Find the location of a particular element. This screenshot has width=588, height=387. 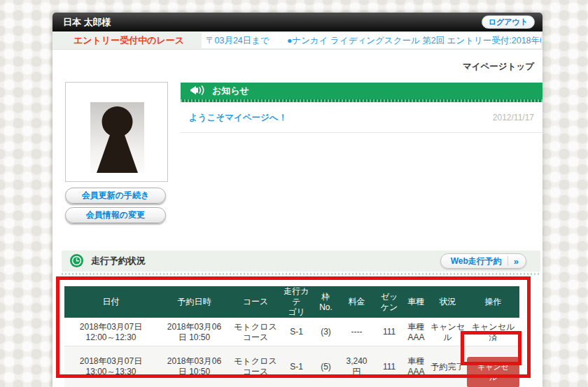

col-header-vehicle: 車種 is located at coordinates (416, 302).